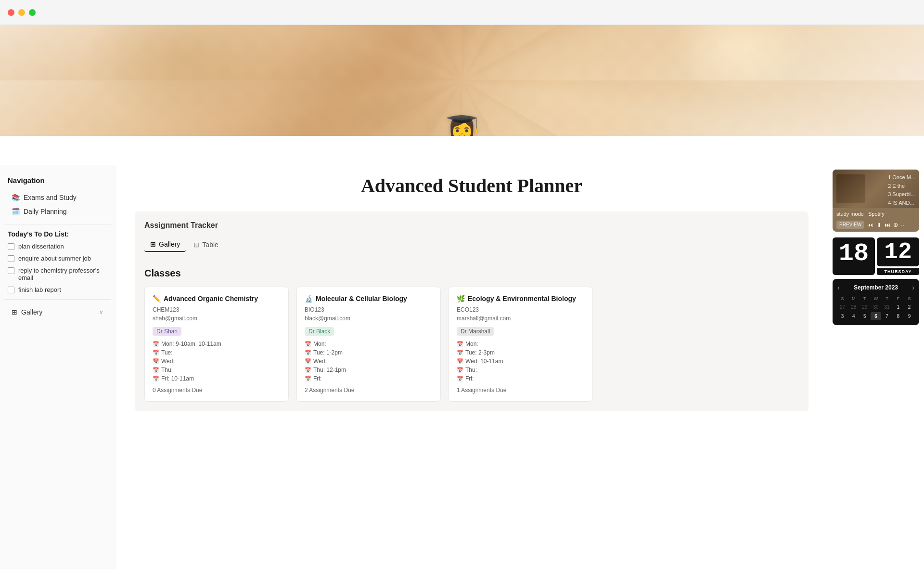 The height and width of the screenshot is (578, 924). Describe the element at coordinates (913, 288) in the screenshot. I see `cal-next-button: ›` at that location.